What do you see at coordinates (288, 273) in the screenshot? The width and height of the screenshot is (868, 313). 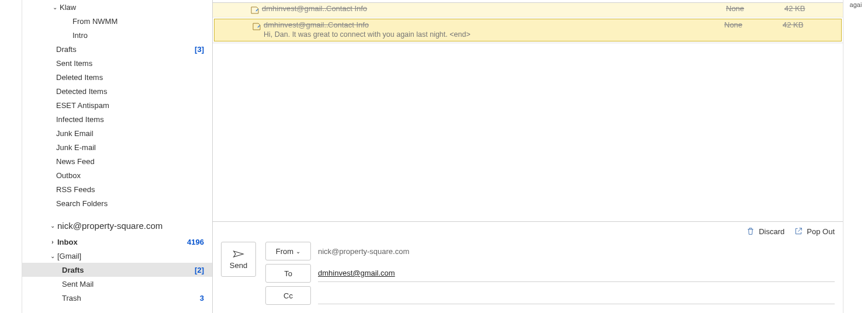 I see `to-label: To` at bounding box center [288, 273].